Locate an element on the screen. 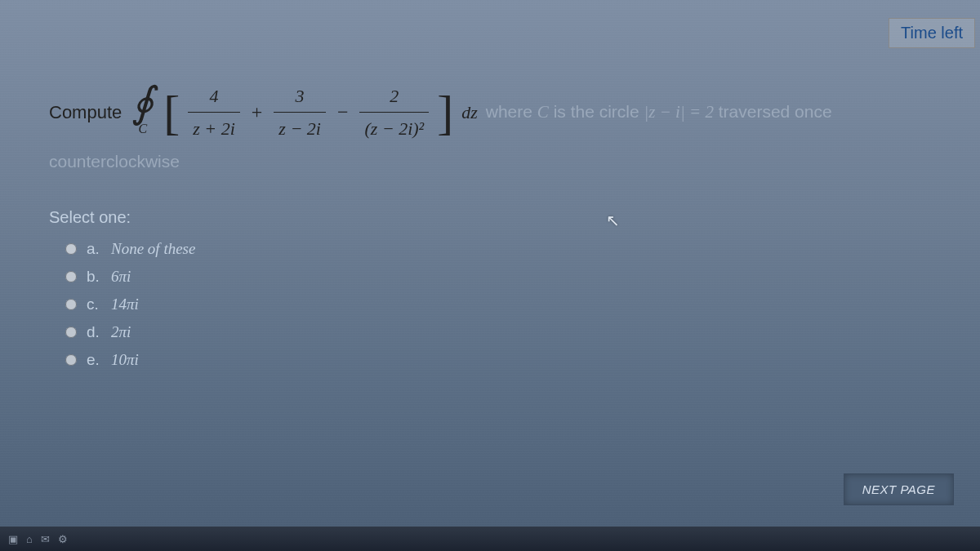  option-key: d. is located at coordinates (94, 332).